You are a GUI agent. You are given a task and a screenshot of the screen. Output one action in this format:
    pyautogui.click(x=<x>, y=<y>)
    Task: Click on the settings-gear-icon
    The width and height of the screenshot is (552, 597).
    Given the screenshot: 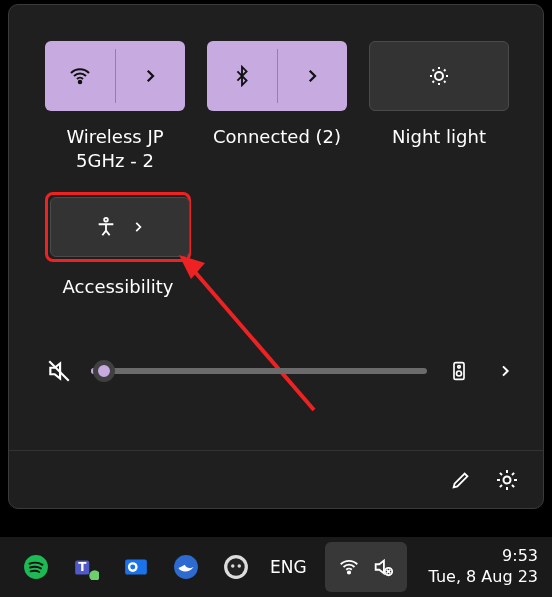 What is the action you would take?
    pyautogui.click(x=507, y=480)
    